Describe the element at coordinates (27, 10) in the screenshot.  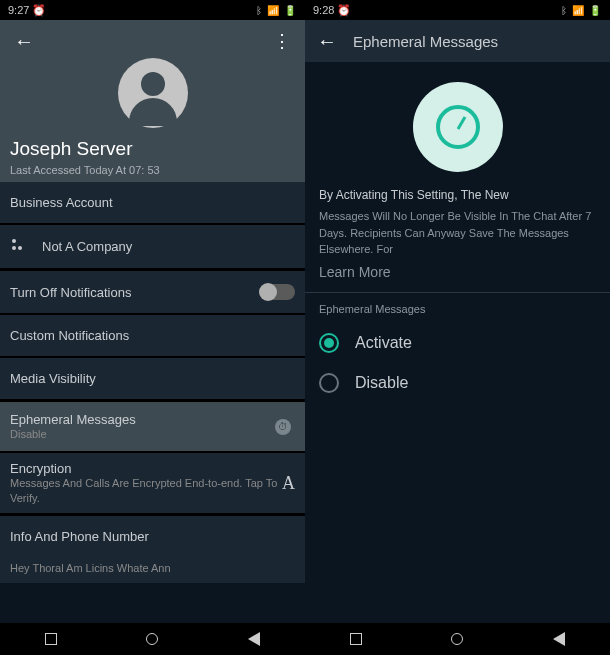
I see `status-left: 9:27 ⏰` at that location.